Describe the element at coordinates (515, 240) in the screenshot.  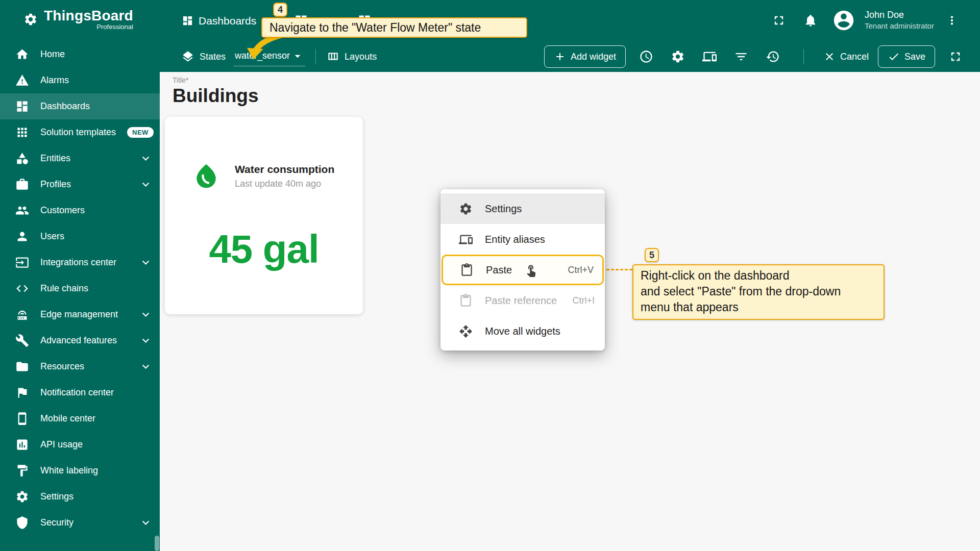
I see `menu-item-label: Entity aliases` at that location.